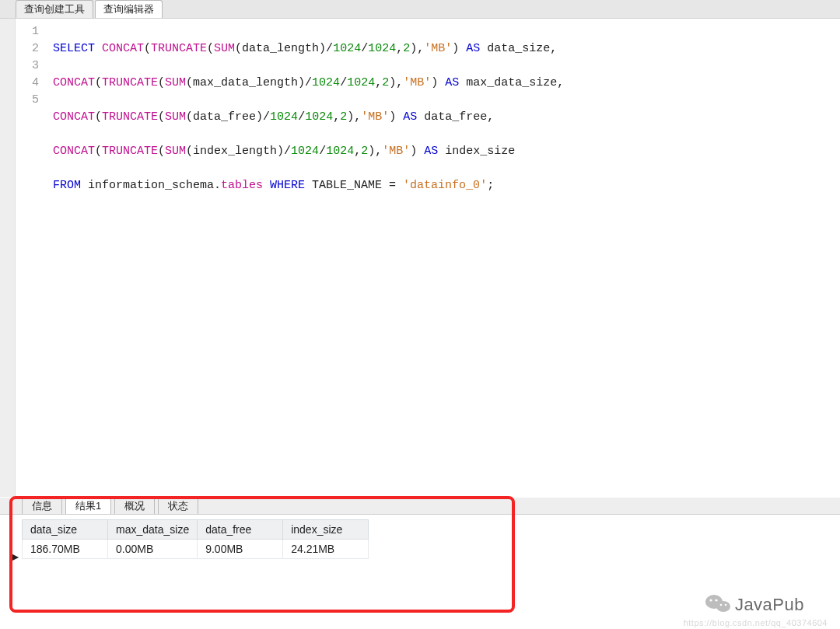 This screenshot has width=840, height=629. Describe the element at coordinates (135, 505) in the screenshot. I see `tab-summary: 概况` at that location.